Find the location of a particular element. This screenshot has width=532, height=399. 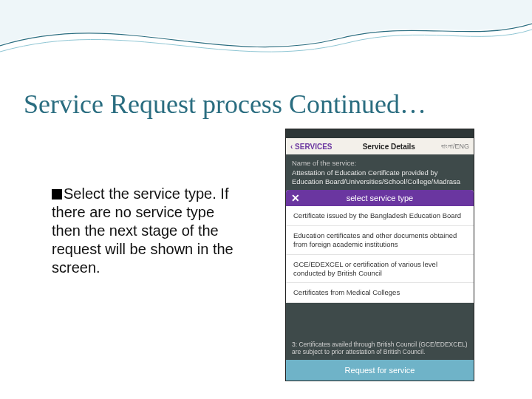

service-type-option: Certificate issued by the Bangladesh Edu… is located at coordinates (380, 216).